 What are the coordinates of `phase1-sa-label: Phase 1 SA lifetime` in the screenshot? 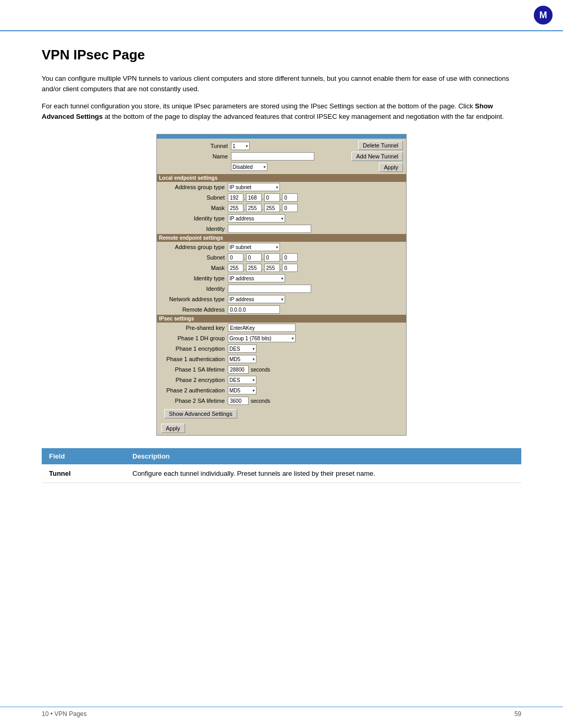 It's located at (194, 369).